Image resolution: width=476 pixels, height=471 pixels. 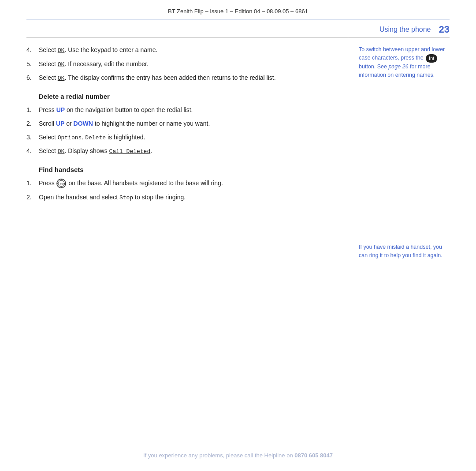 I want to click on int-badge: Int, so click(x=431, y=58).